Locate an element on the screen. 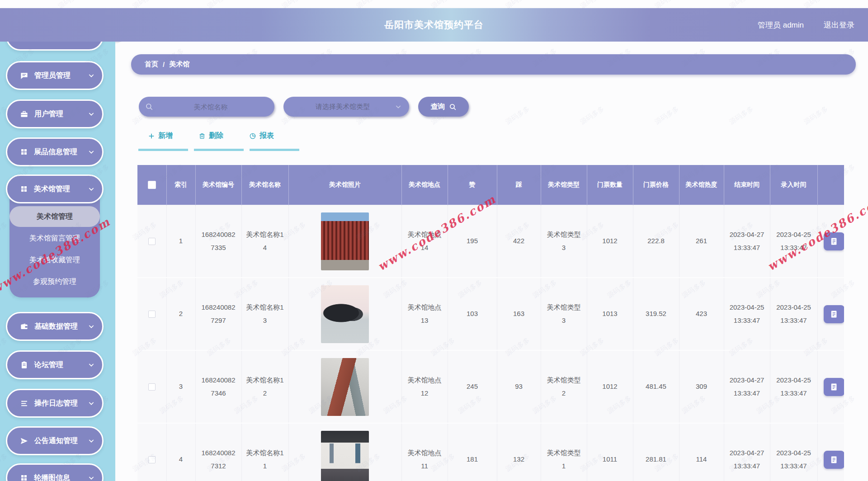 Image resolution: width=868 pixels, height=481 pixels. cell-entry_time: 2023-04-25 13:33:47 is located at coordinates (794, 314).